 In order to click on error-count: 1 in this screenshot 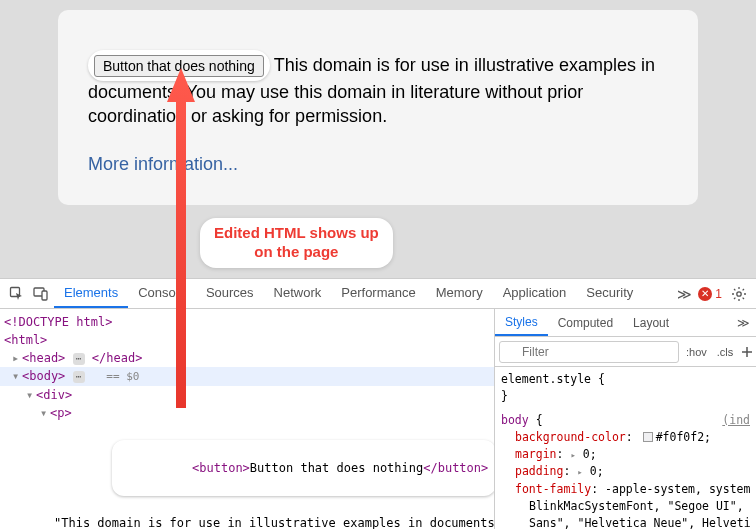, I will do `click(718, 294)`.